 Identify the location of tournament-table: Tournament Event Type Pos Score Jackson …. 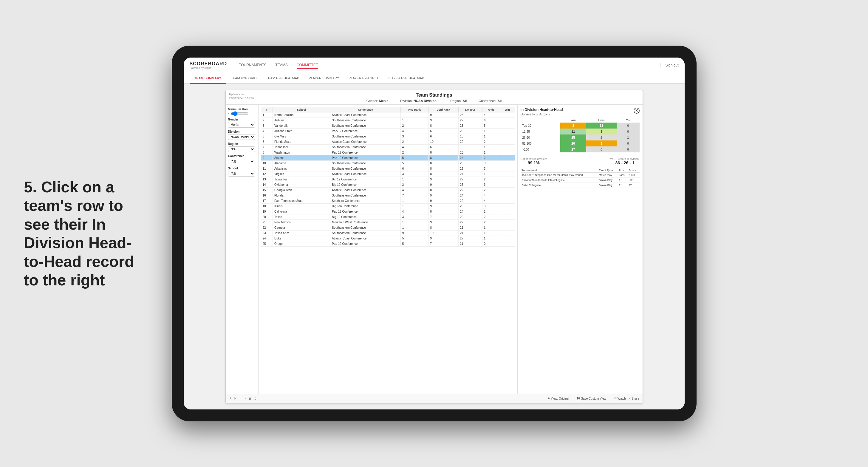
(580, 178).